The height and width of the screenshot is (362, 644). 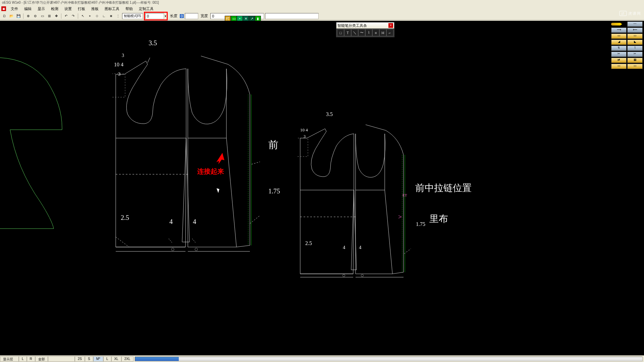 What do you see at coordinates (619, 66) in the screenshot?
I see `rp-tool-14: ▭` at bounding box center [619, 66].